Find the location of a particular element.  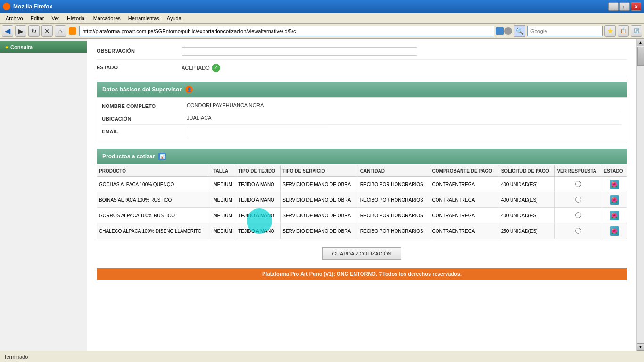

scroll-track is located at coordinates (641, 195).